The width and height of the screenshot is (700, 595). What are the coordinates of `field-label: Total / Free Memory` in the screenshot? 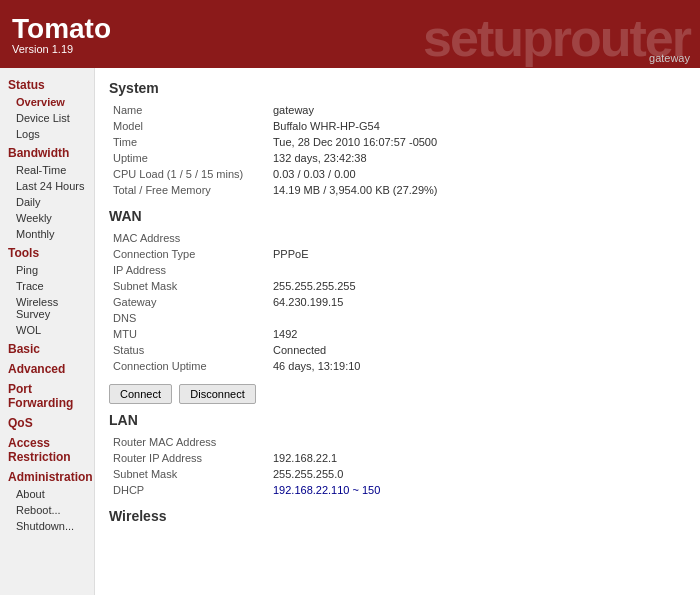 It's located at (189, 190).